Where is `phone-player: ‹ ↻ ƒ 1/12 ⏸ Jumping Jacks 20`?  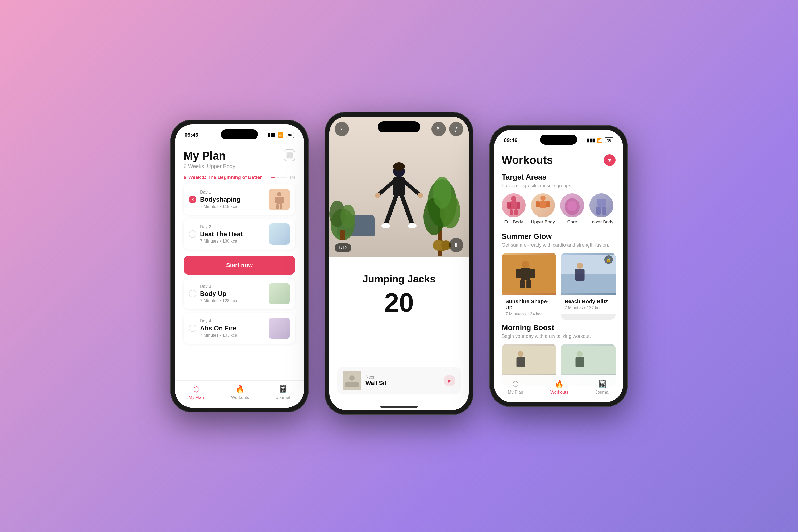
phone-player: ‹ ↻ ƒ 1/12 ⏸ Jumping Jacks 20 is located at coordinates (399, 263).